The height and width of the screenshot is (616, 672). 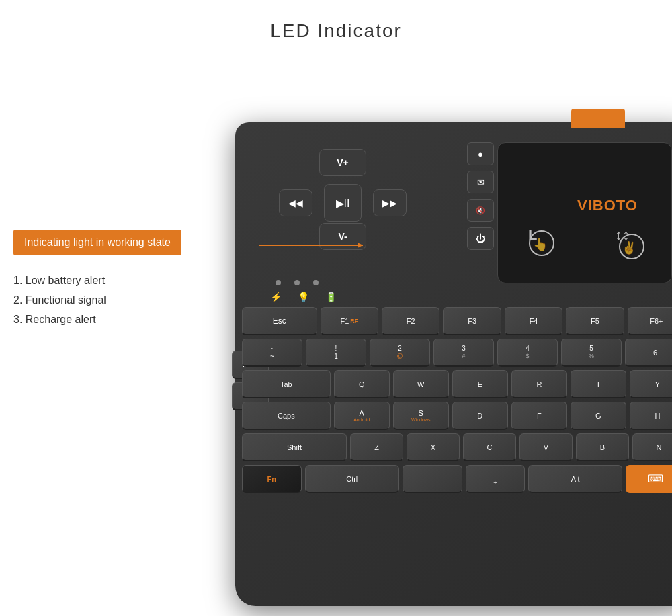 What do you see at coordinates (376, 447) in the screenshot?
I see `z-key: Z` at bounding box center [376, 447].